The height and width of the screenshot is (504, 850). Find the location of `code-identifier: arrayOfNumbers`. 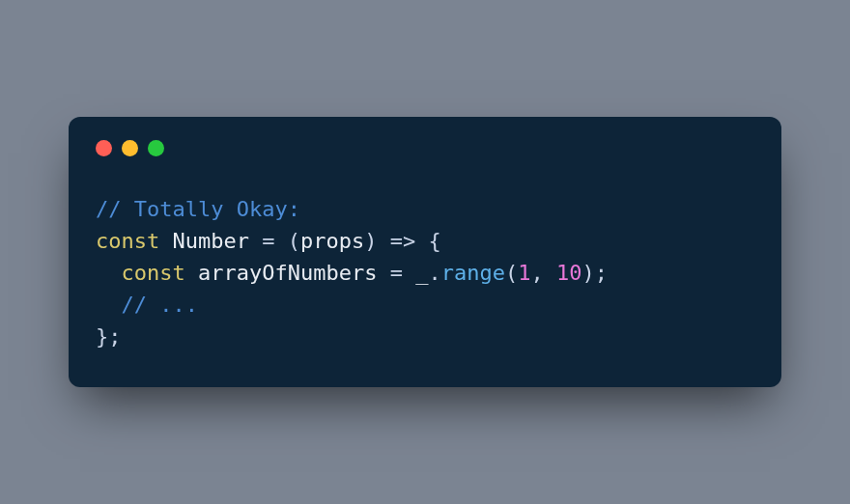

code-identifier: arrayOfNumbers is located at coordinates (288, 272).